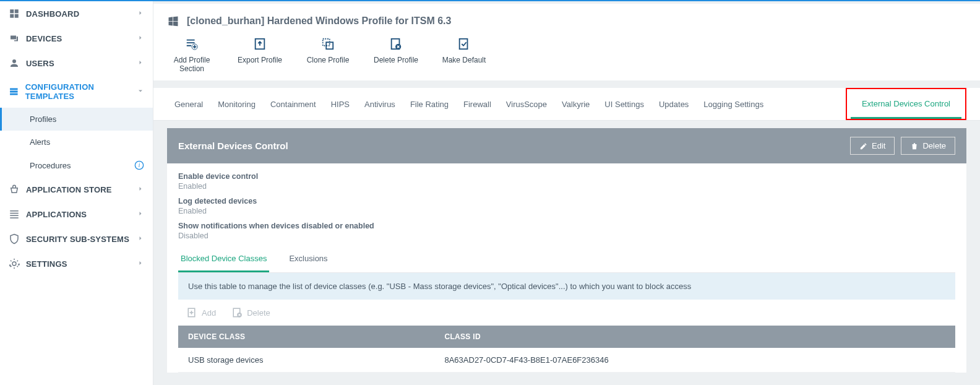 This screenshot has width=980, height=385. Describe the element at coordinates (319, 21) in the screenshot. I see `profile-title: [cloned_burhan] Hardened Windows Profile…` at that location.